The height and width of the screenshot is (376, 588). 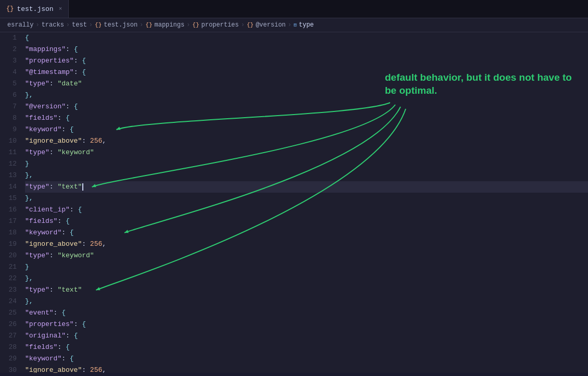 I want to click on tab-close-button: ×, so click(x=60, y=9).